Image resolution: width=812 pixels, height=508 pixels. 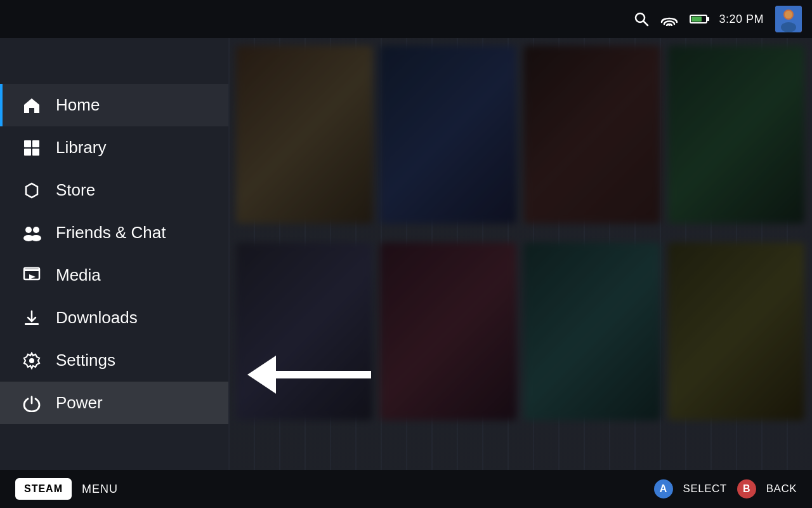 What do you see at coordinates (32, 276) in the screenshot?
I see `media-icon` at bounding box center [32, 276].